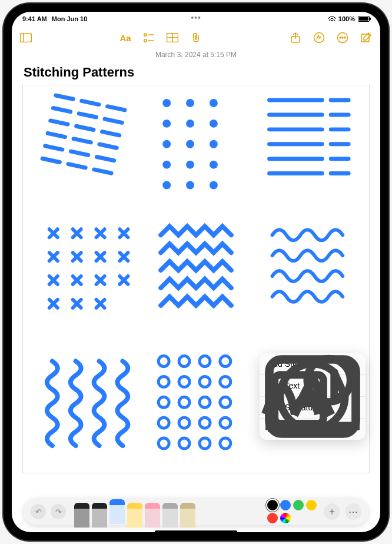  Describe the element at coordinates (364, 19) in the screenshot. I see `battery-icon` at that location.